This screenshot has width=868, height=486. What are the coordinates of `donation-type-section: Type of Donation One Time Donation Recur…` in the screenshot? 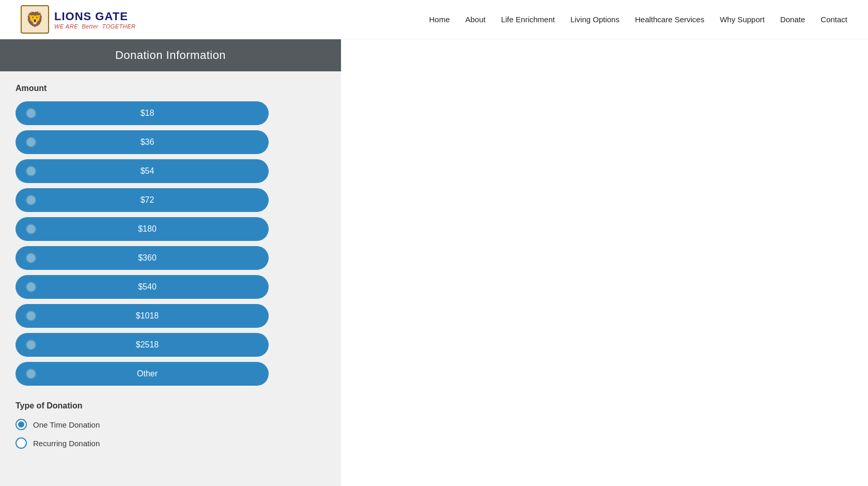 It's located at (171, 425).